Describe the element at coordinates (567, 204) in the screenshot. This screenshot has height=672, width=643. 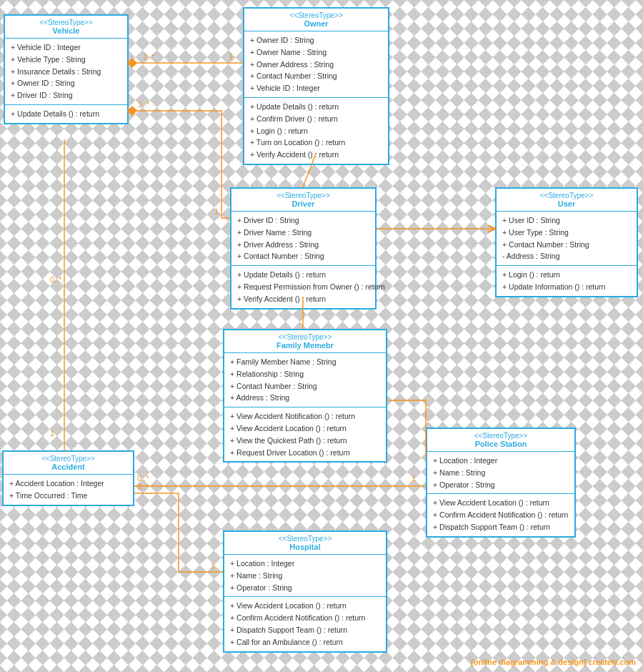
I see `user-title: User` at that location.